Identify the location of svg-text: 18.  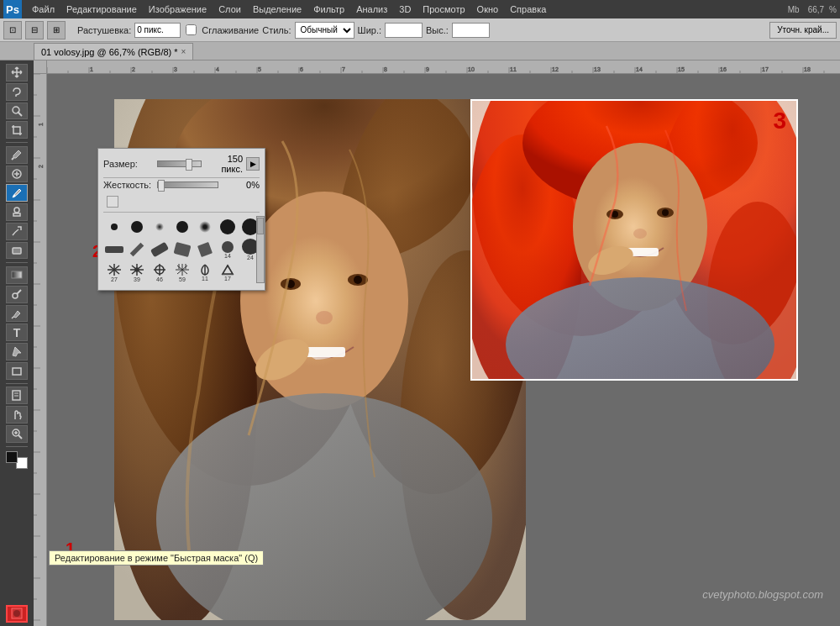
(807, 69).